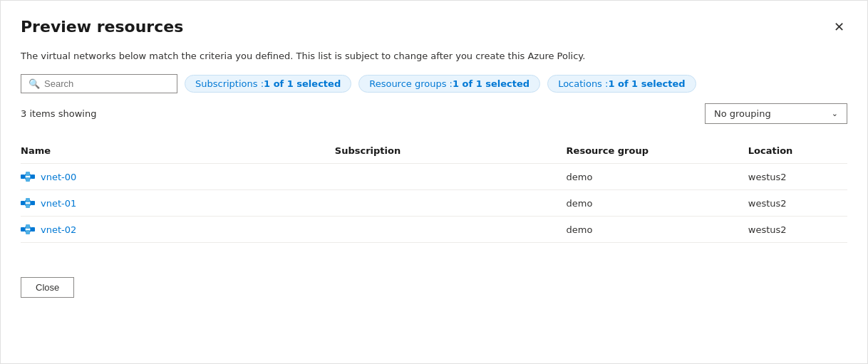 The height and width of the screenshot is (364, 868). What do you see at coordinates (434, 114) in the screenshot?
I see `items-grouping-row: 3 items showing No grouping ⌄` at bounding box center [434, 114].